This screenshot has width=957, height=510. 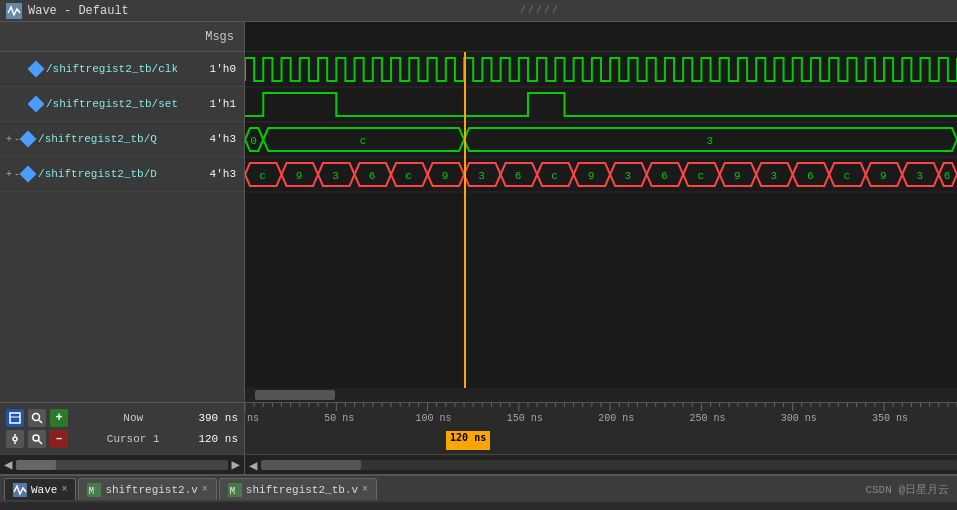 I want to click on wave-tab-icon, so click(x=20, y=490).